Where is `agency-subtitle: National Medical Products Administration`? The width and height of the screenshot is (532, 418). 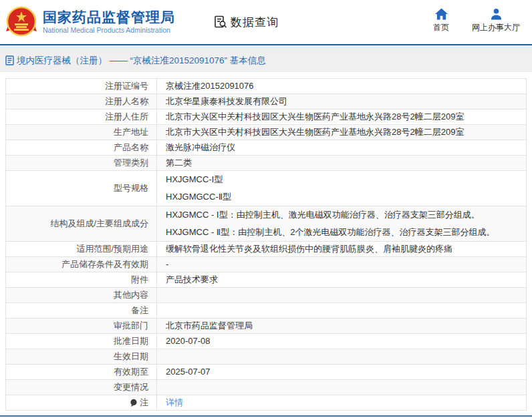 agency-subtitle: National Medical Products Administration is located at coordinates (109, 30).